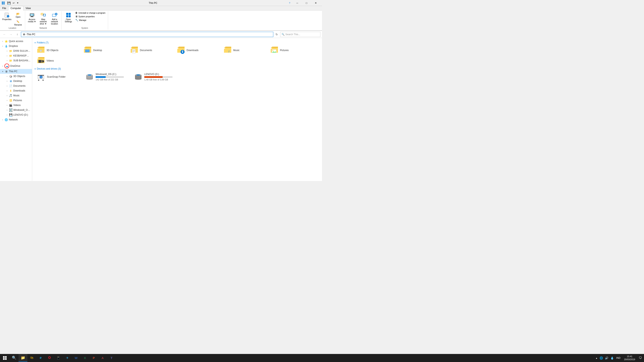 Image resolution: width=644 pixels, height=362 pixels. I want to click on quick-access-toolbar: 💾 ↩ ▼, so click(13, 3).